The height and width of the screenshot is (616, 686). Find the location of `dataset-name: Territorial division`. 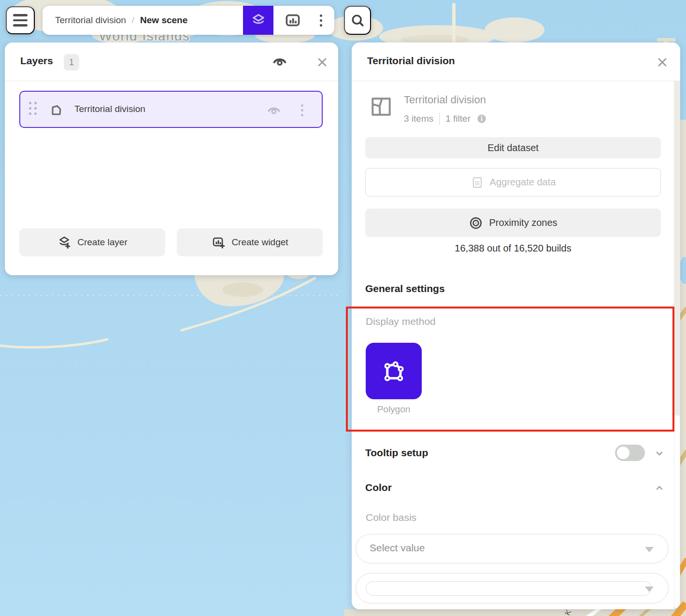

dataset-name: Territorial division is located at coordinates (445, 100).